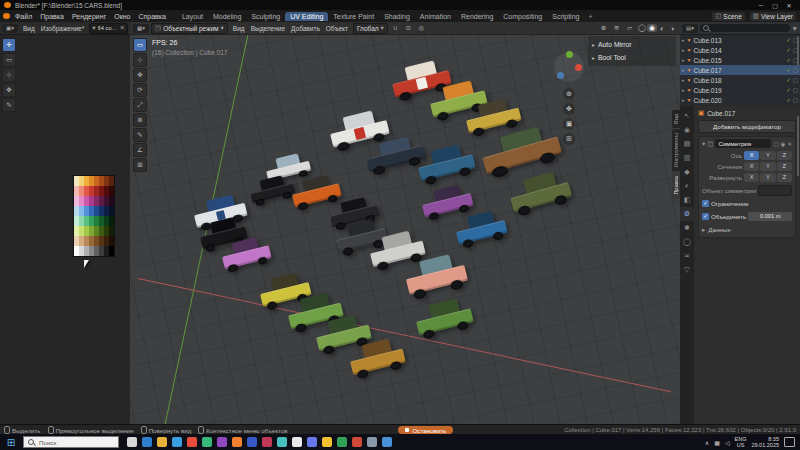  Describe the element at coordinates (408, 28) in the screenshot. I see `pivot-icon: ⊙` at that location.